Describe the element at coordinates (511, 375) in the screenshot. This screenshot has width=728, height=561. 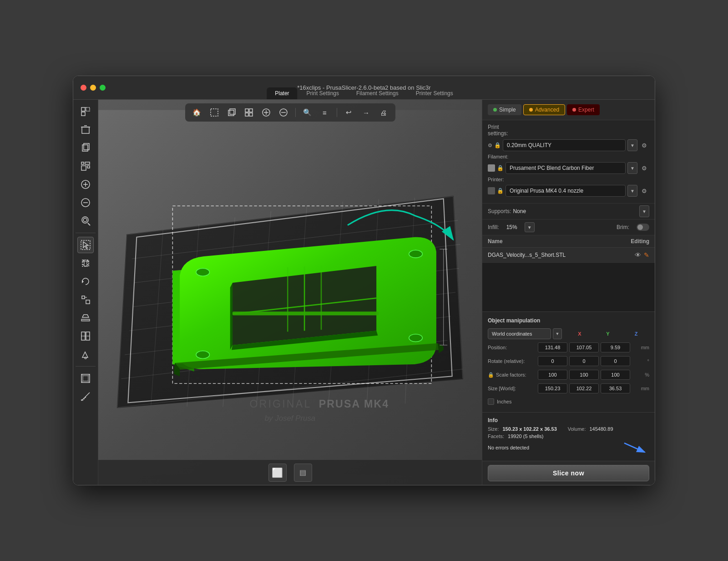
I see `scale-label: Scale factors:` at that location.